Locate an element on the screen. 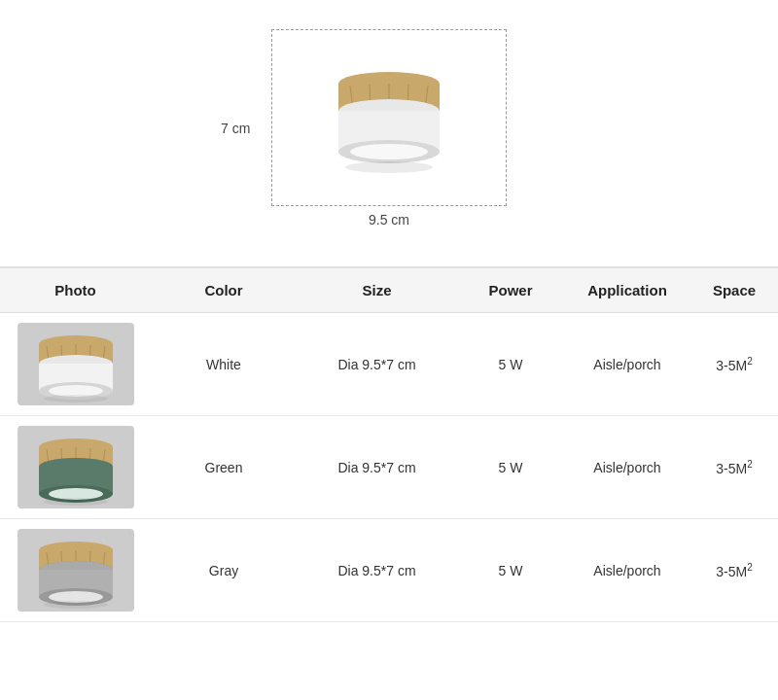 This screenshot has height=700, width=778. cell-application-green: Aisle/porch is located at coordinates (627, 468).